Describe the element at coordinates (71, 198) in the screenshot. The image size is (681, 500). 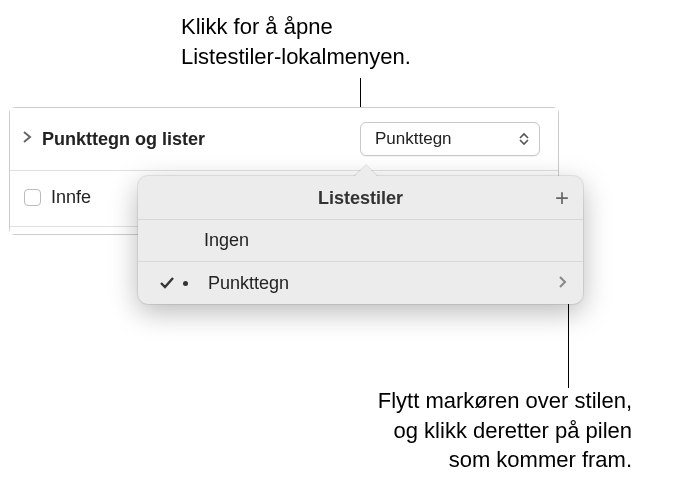
I see `truncated-label: Innfe` at that location.